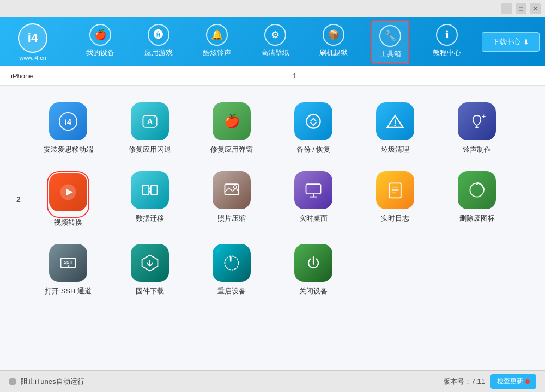 Image resolution: width=545 pixels, height=392 pixels. I want to click on minimize-button: ─, so click(507, 9).